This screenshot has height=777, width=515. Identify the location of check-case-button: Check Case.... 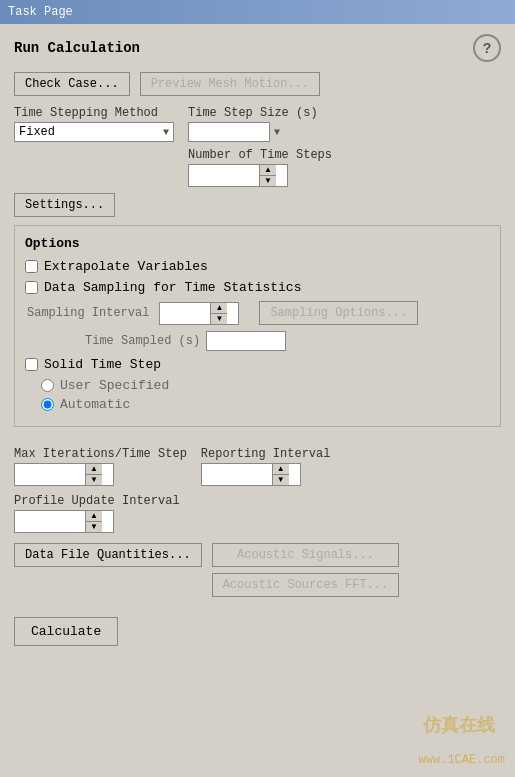
(72, 84).